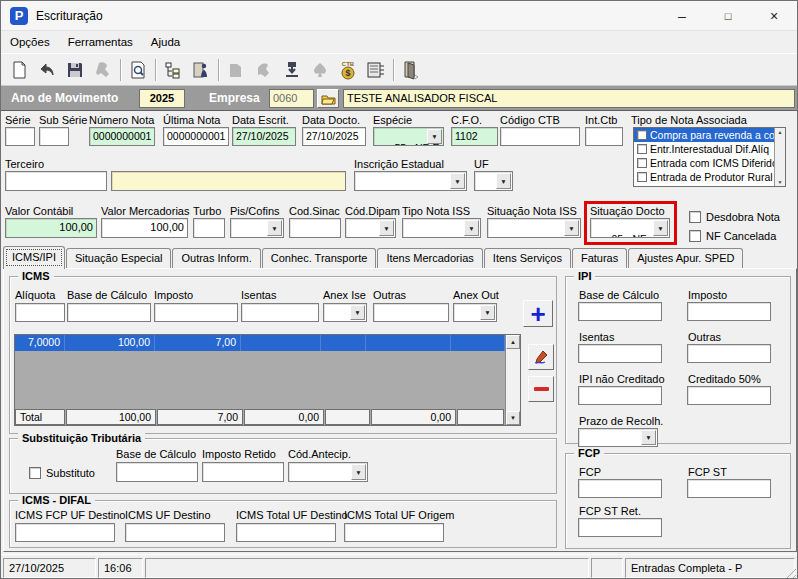 The height and width of the screenshot is (579, 798). What do you see at coordinates (729, 488) in the screenshot?
I see `fcp-st-field` at bounding box center [729, 488].